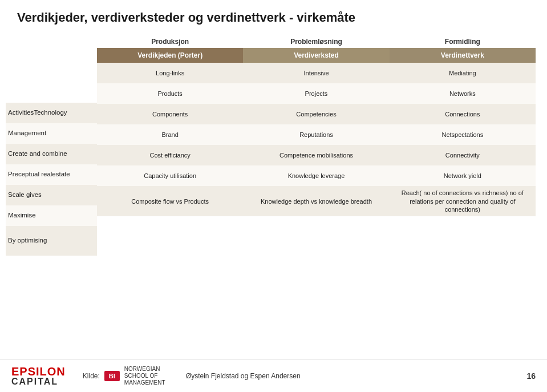 The image size is (547, 392). Describe the element at coordinates (170, 42) in the screenshot. I see `col-top-header: Produksjon` at that location.